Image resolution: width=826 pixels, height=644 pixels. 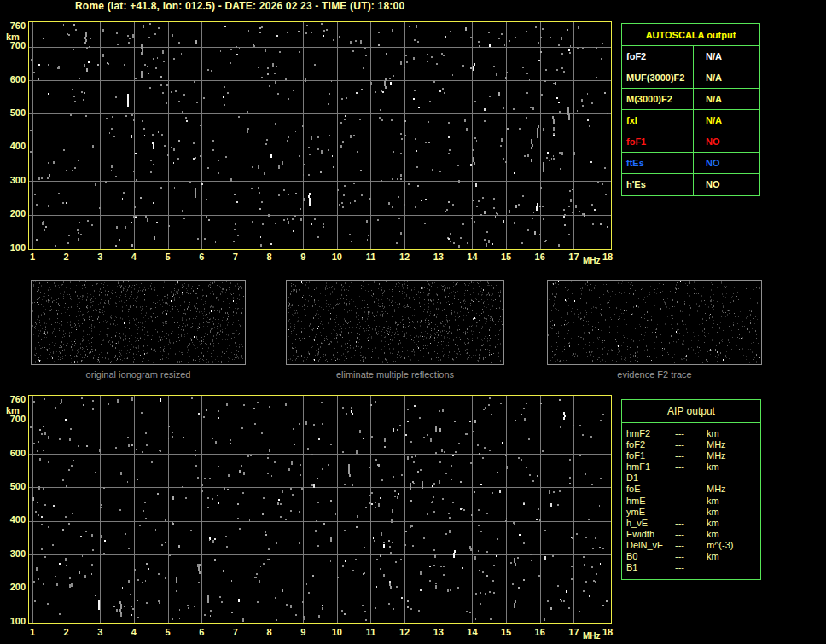 What do you see at coordinates (138, 322) in the screenshot?
I see `thumbnail-canvas-original` at bounding box center [138, 322].